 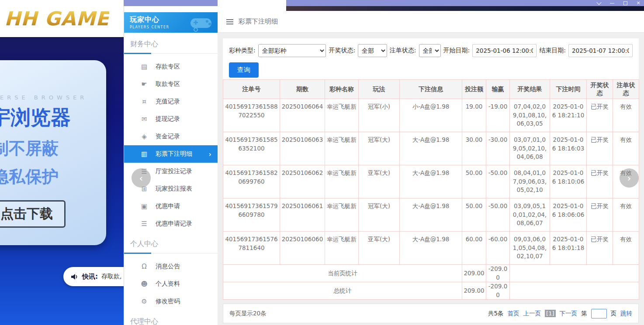 I want to click on bet-status-label: 注单状态:, so click(x=403, y=51).